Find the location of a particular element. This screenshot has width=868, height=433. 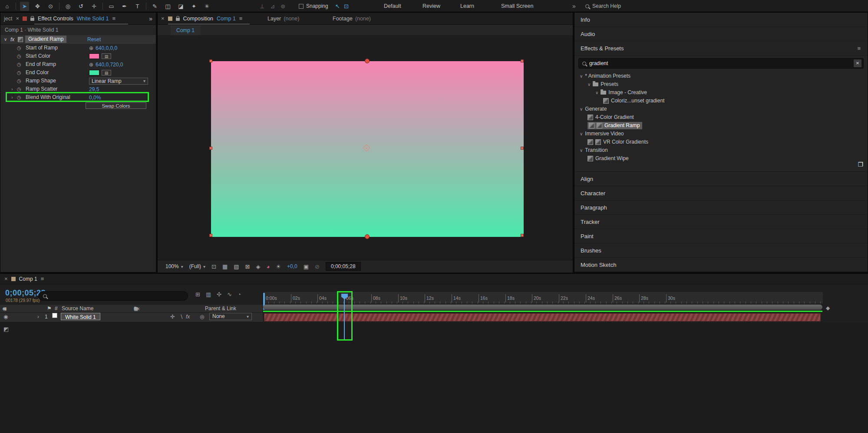

reset-exposure-icon: ☀ is located at coordinates (278, 266).